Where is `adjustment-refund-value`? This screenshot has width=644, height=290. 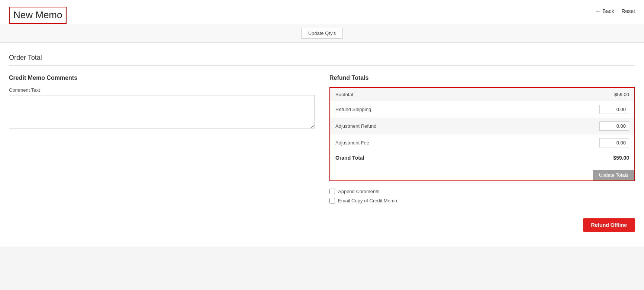 adjustment-refund-value is located at coordinates (581, 126).